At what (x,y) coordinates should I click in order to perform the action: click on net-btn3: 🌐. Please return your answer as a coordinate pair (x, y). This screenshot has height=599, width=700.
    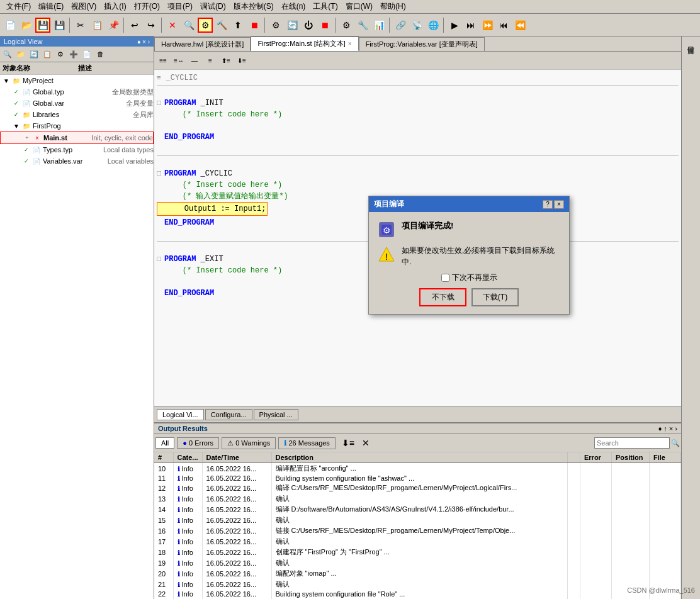
    Looking at the image, I should click on (433, 25).